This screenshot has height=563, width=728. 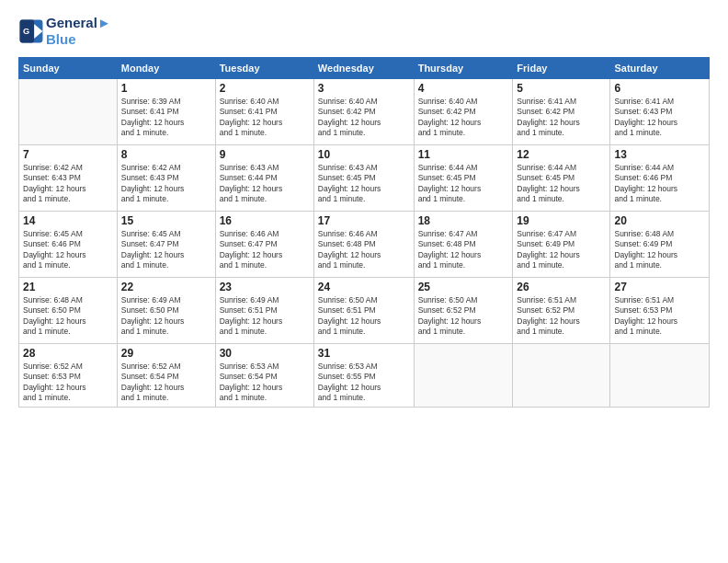 What do you see at coordinates (364, 245) in the screenshot?
I see `calendar-cell: 17Sunrise: 6:46 AM Sunset: 6:48 PM Dayli…` at bounding box center [364, 245].